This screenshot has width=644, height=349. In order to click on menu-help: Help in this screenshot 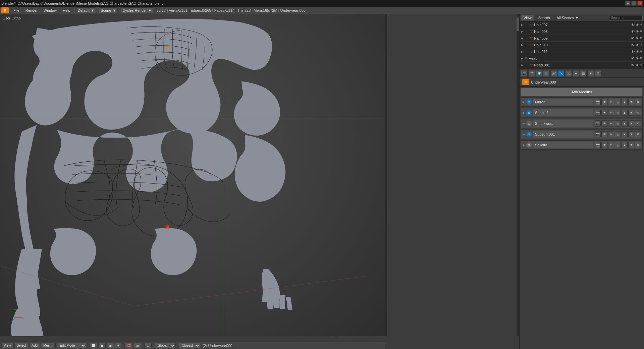, I will do `click(66, 10)`.